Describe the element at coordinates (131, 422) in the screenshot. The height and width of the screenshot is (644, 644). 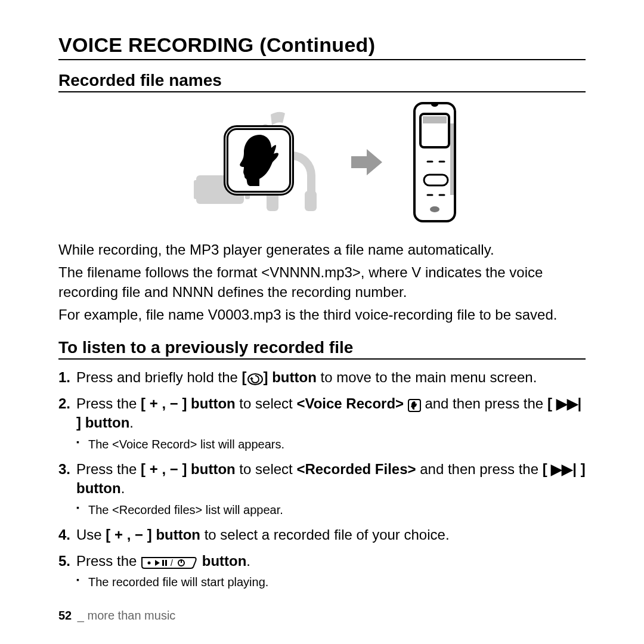
I see `step-2-g: .` at that location.